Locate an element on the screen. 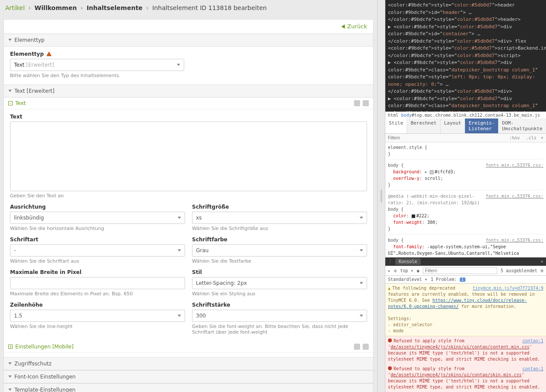 Image resolution: width=546 pixels, height=392 pixels. breadcrumb: Artikel › Willkommen › Inhaltselemente ›… is located at coordinates (189, 8).